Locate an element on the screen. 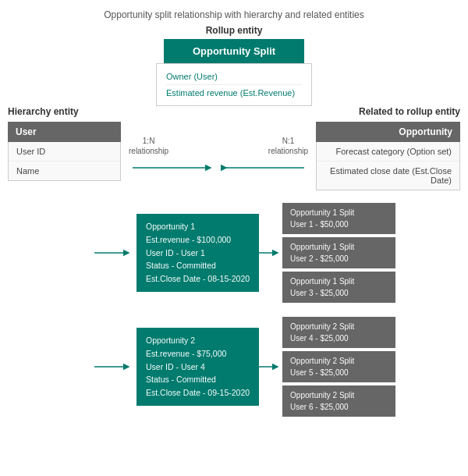 The width and height of the screenshot is (468, 476). opp2-right-arrow is located at coordinates (271, 367).